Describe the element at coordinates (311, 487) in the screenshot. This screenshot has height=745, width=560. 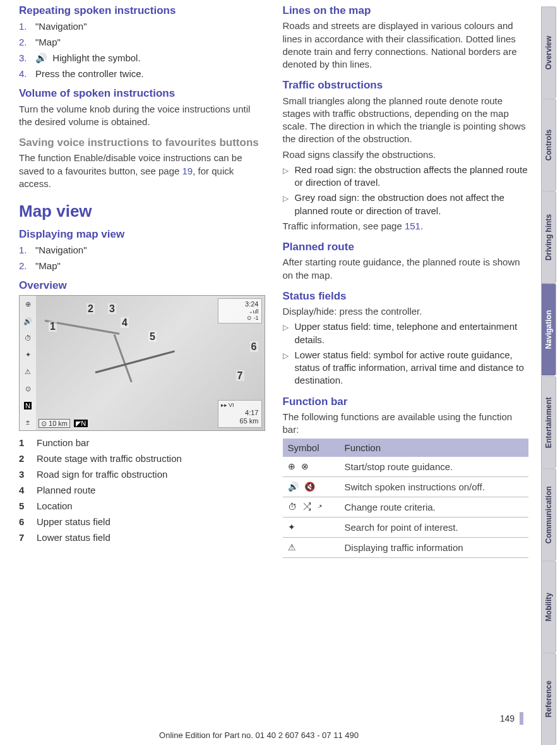
I see `symbol-cell: 🔊 🔇` at that location.